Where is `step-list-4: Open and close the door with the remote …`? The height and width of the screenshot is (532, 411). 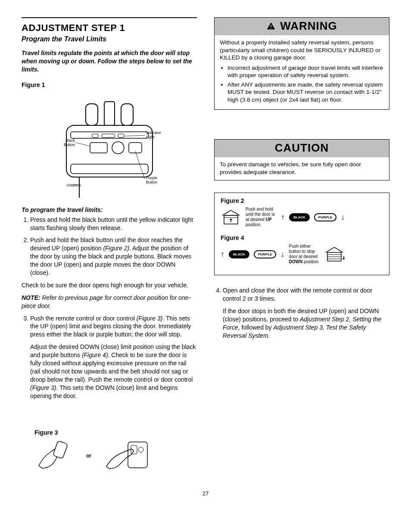 step-list-4: Open and close the door with the remote … is located at coordinates (302, 313).